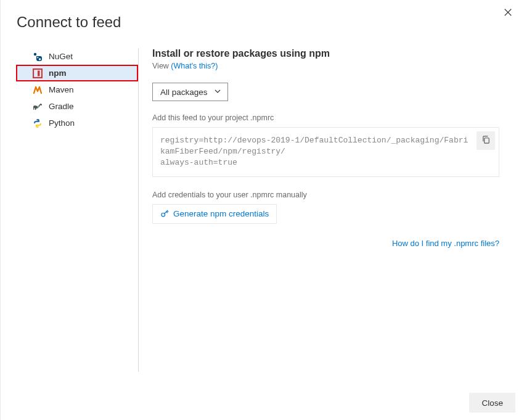  I want to click on sidebar-item-label: Python, so click(62, 123).